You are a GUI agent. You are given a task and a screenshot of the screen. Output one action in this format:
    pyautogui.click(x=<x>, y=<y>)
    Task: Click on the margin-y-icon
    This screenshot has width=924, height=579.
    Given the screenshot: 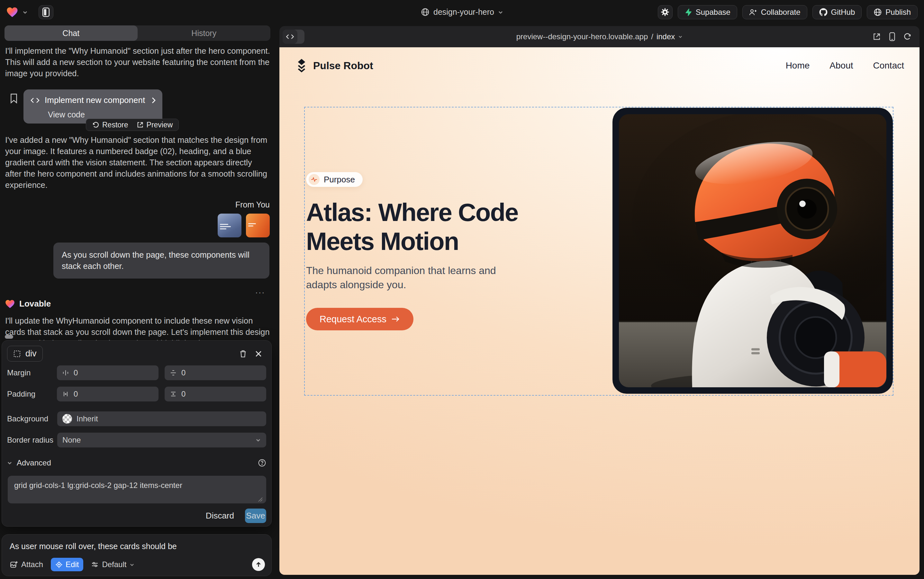 What is the action you would take?
    pyautogui.click(x=173, y=373)
    